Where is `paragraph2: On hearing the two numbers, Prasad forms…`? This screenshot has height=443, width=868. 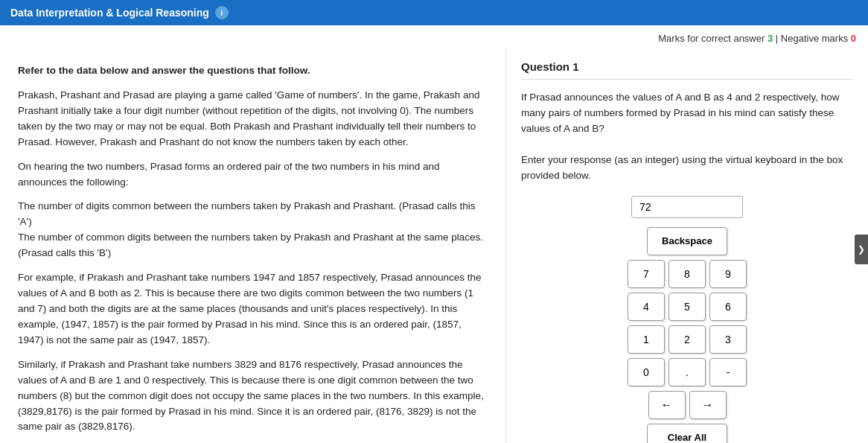 paragraph2: On hearing the two numbers, Prasad forms… is located at coordinates (253, 175).